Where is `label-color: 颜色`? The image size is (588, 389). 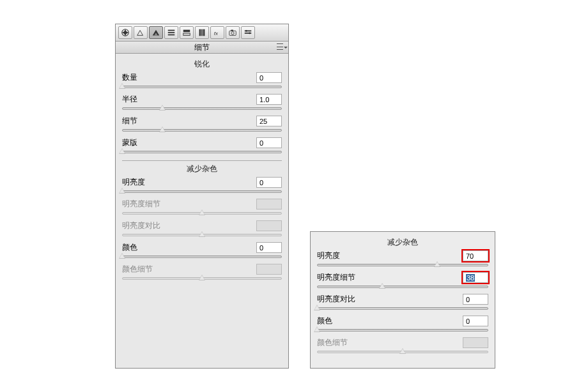 label-color: 颜色 is located at coordinates (130, 248).